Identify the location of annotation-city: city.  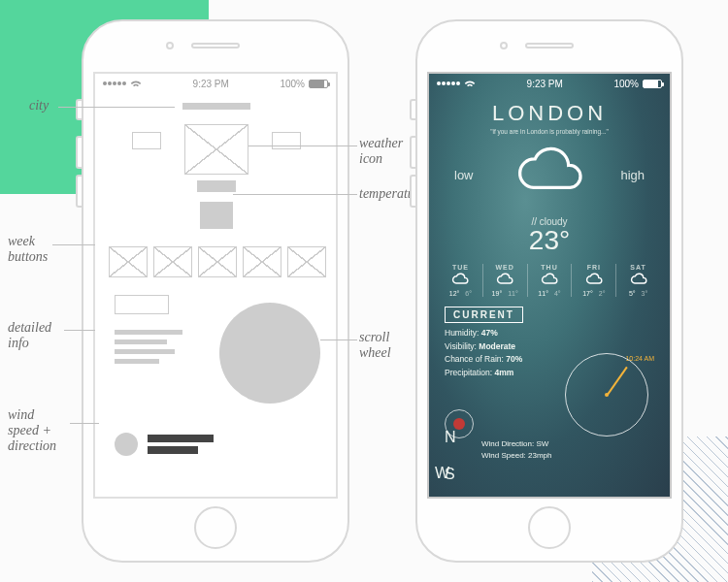
(39, 106).